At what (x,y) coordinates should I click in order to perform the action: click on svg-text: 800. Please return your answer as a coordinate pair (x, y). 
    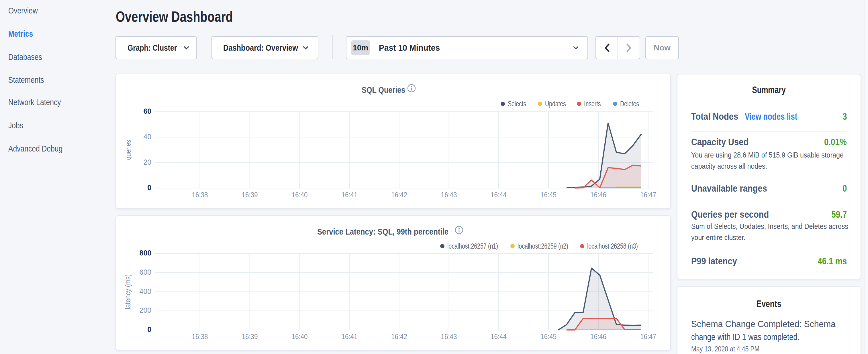
    Looking at the image, I should click on (146, 253).